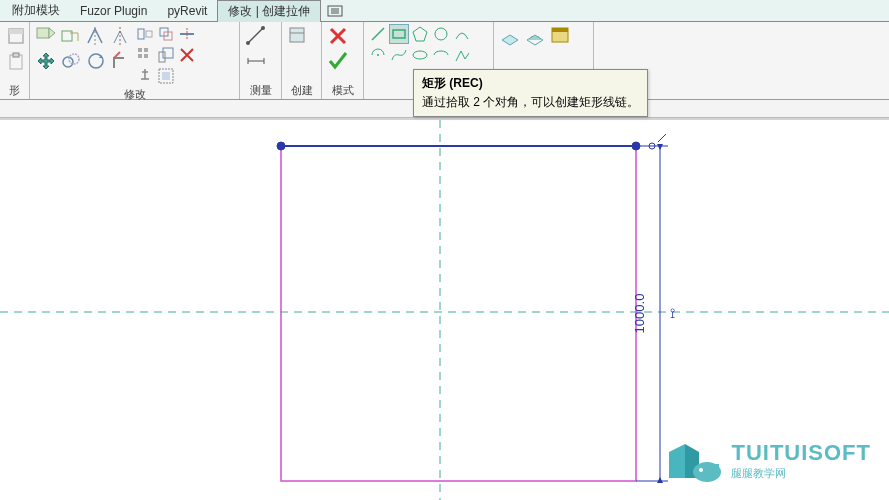 The height and width of the screenshot is (500, 889). Describe the element at coordinates (298, 36) in the screenshot. I see `create-icon` at that location.